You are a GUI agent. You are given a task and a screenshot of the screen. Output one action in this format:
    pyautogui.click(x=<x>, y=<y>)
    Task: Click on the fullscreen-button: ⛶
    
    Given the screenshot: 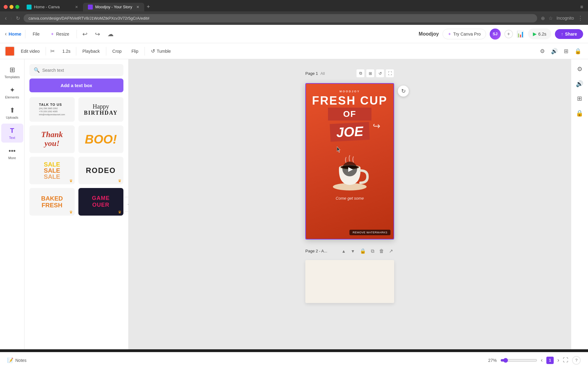 What is the action you would take?
    pyautogui.click(x=566, y=360)
    